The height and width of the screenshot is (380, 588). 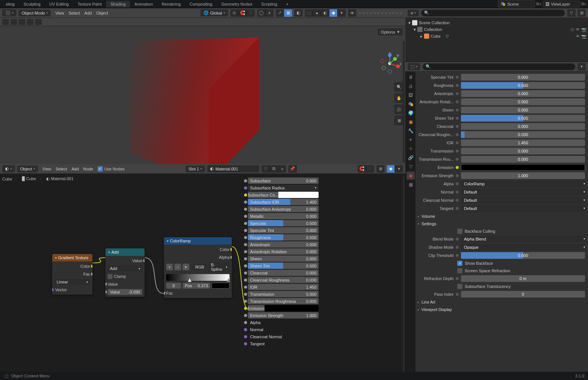 I want to click on show-gizmo-icon: ↗, so click(x=280, y=13).